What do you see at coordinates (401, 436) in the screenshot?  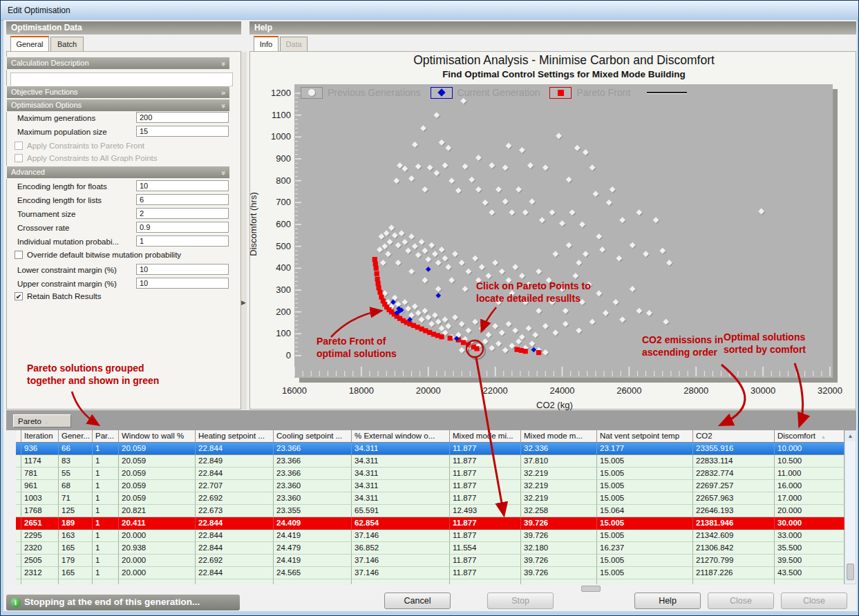 I see `column-header--external-window-o-: % External window o...` at bounding box center [401, 436].